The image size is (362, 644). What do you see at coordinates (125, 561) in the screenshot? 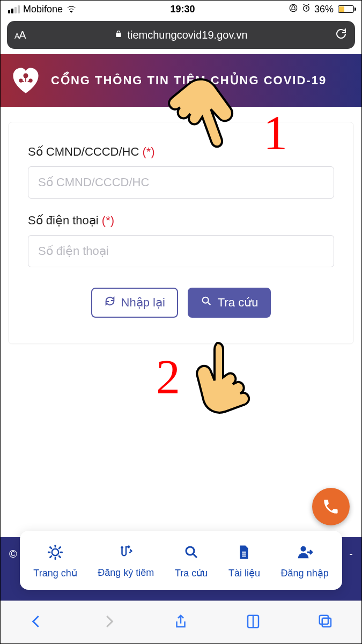
I see `nav-register: Đăng ký tiêm` at bounding box center [125, 561].